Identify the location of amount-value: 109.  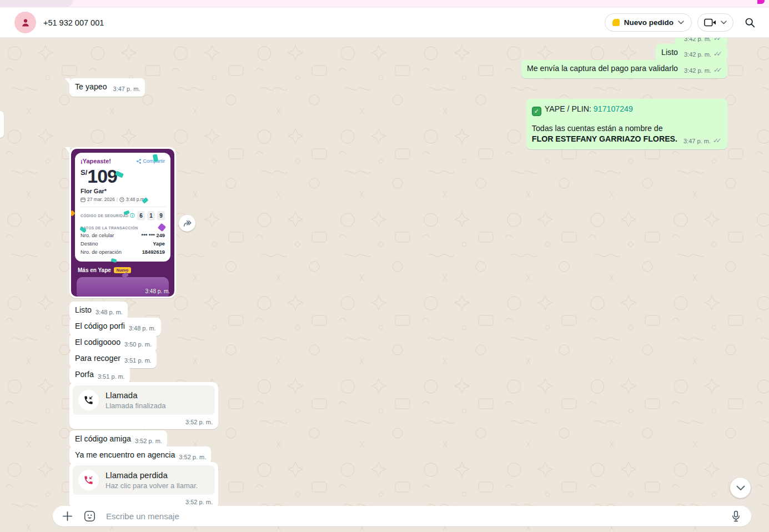
(102, 176).